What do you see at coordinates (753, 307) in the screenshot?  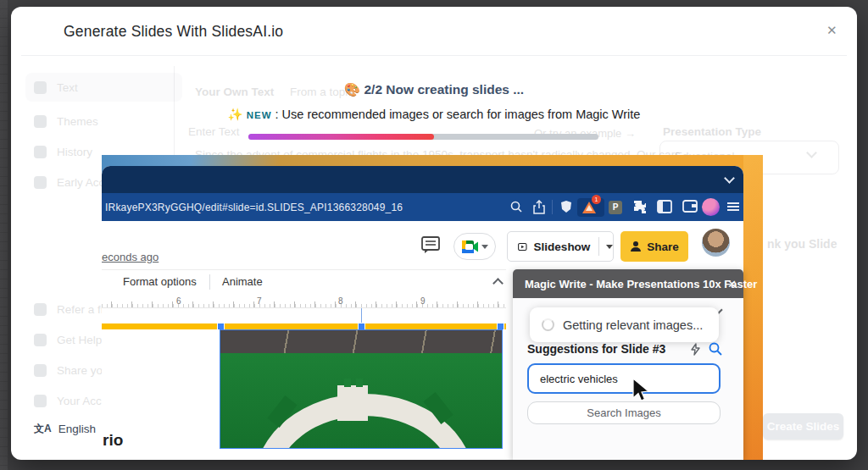 I see `wallpaper-strip` at bounding box center [753, 307].